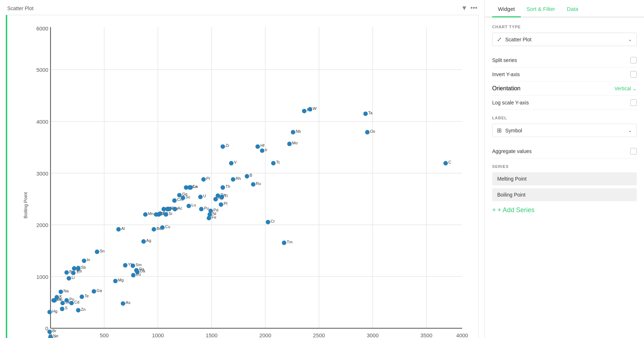  Describe the element at coordinates (212, 335) in the screenshot. I see `svg-text: 1500` at that location.